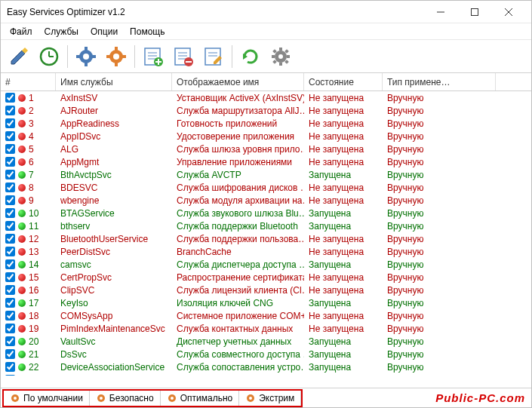 This screenshot has width=532, height=408. Describe the element at coordinates (270, 398) in the screenshot. I see `preset-extreme: Экстрим` at that location.